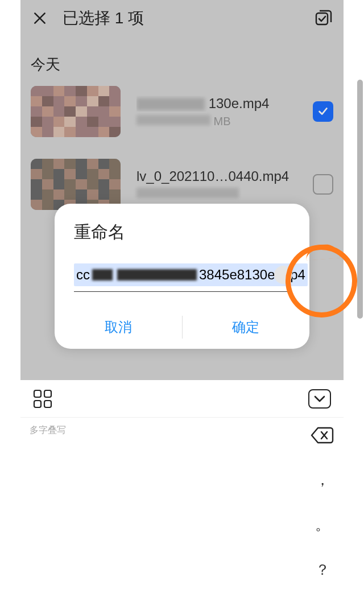  What do you see at coordinates (182, 327) in the screenshot?
I see `dialog-buttons: 取消 确定` at bounding box center [182, 327].